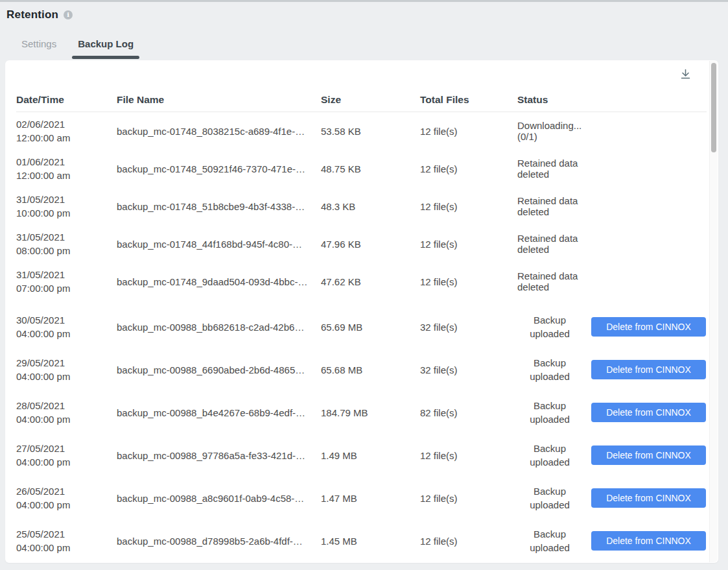 Image resolution: width=728 pixels, height=570 pixels. What do you see at coordinates (39, 48) in the screenshot?
I see `tab-settings: Settings` at bounding box center [39, 48].